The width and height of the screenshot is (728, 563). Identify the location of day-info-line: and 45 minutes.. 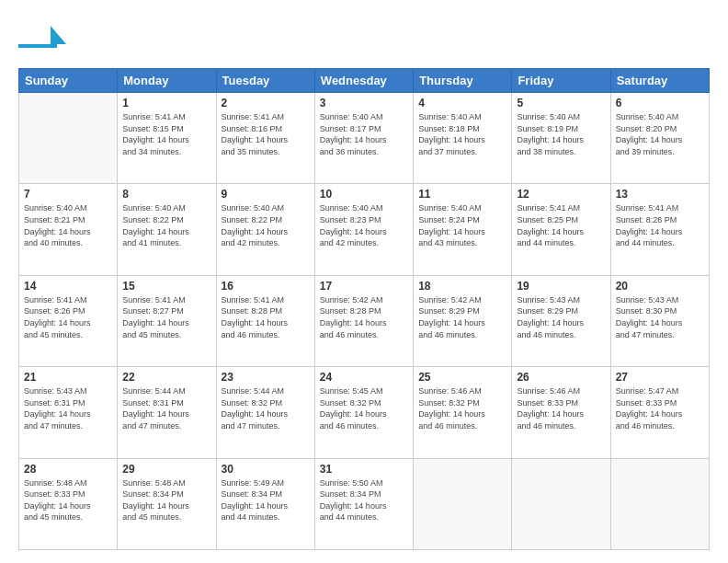
(166, 335).